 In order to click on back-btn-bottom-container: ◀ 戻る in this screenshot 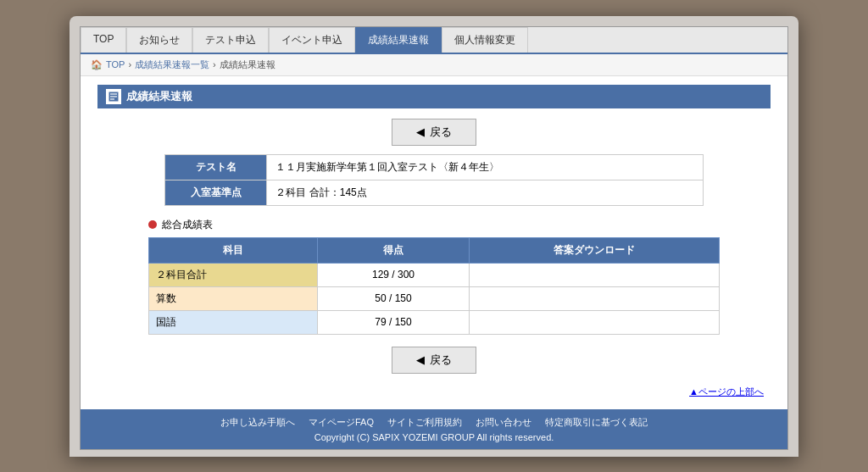, I will do `click(434, 360)`.